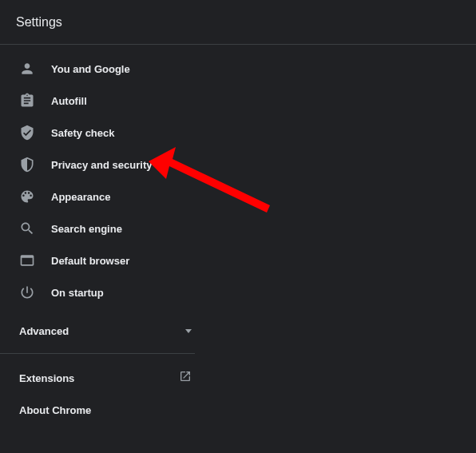 This screenshot has height=453, width=476. Describe the element at coordinates (101, 69) in the screenshot. I see `sidebar-item-you-and-google: You and Google` at that location.